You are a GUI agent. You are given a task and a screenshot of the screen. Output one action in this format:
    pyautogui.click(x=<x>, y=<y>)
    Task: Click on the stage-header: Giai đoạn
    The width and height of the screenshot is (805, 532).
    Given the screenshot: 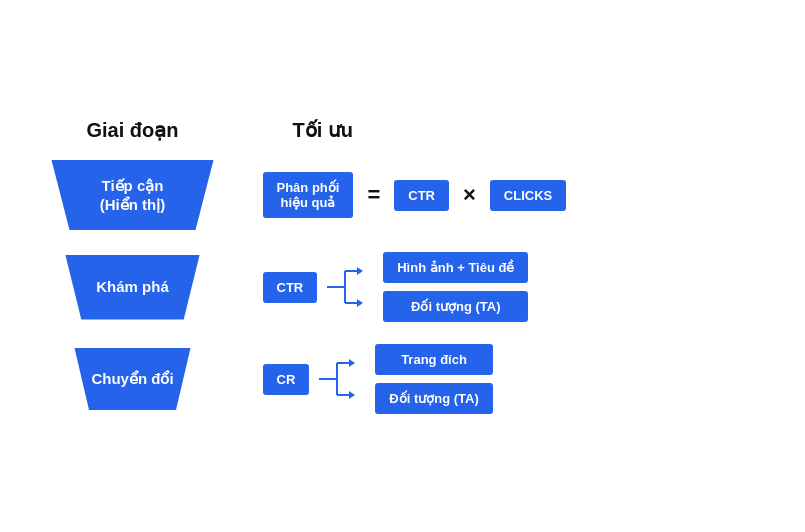 What is the action you would take?
    pyautogui.click(x=133, y=130)
    